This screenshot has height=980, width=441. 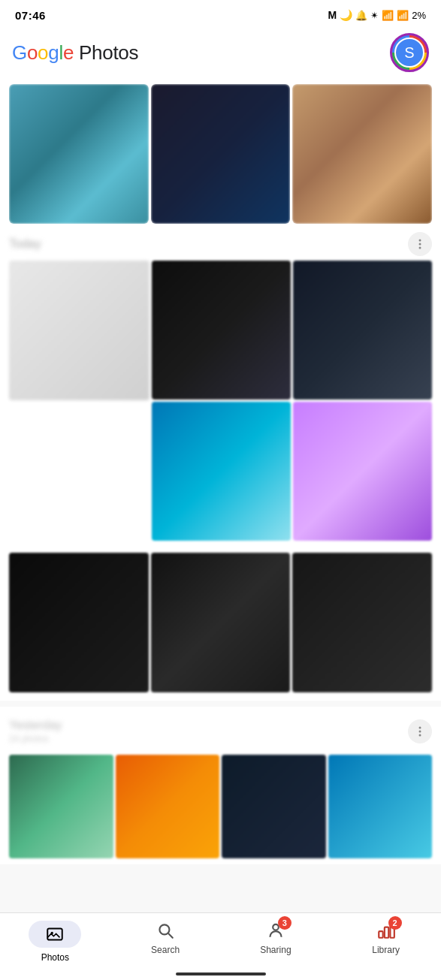 I want to click on nav-icon-library-wrap: 2, so click(x=386, y=930).